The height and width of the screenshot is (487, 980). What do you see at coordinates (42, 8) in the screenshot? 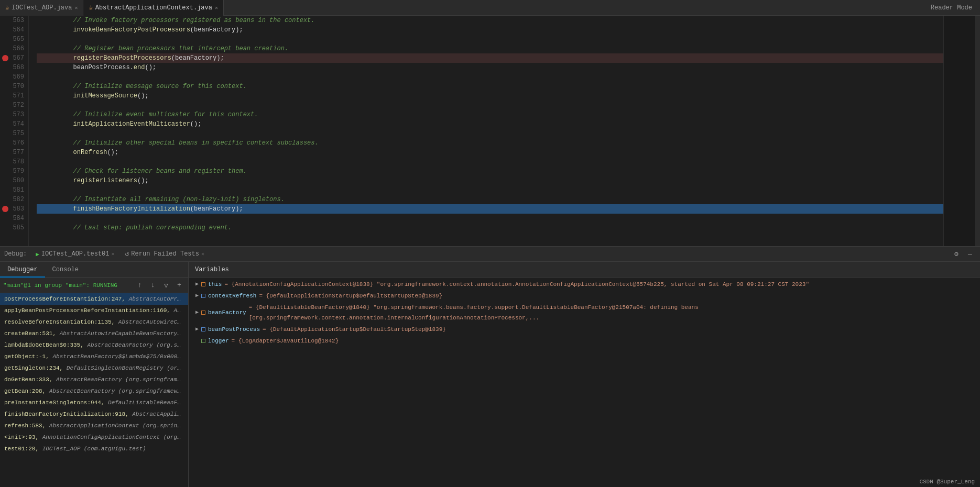
I see `tab-ioctest: ☕ IOCTest_AOP.java ✕` at bounding box center [42, 8].